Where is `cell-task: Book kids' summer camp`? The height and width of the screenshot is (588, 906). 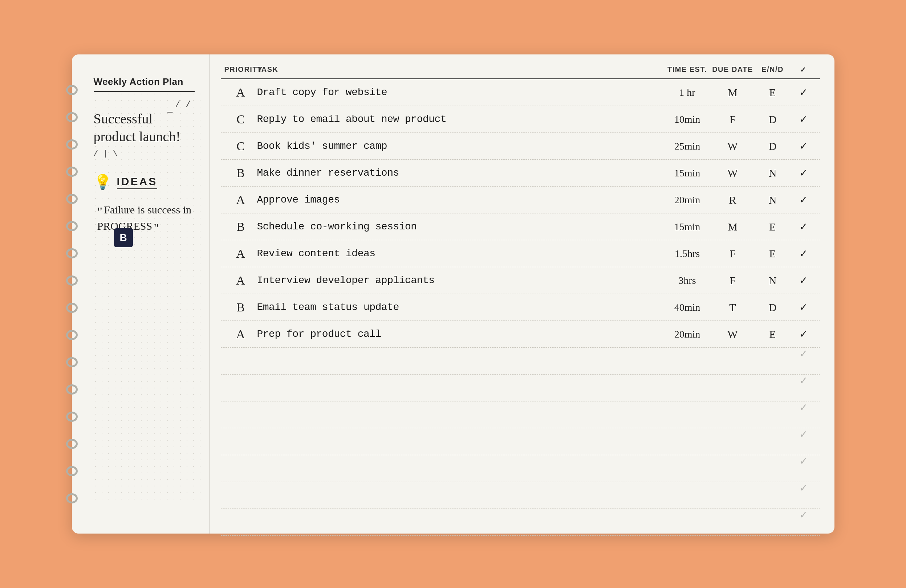
cell-task: Book kids' summer camp is located at coordinates (461, 146).